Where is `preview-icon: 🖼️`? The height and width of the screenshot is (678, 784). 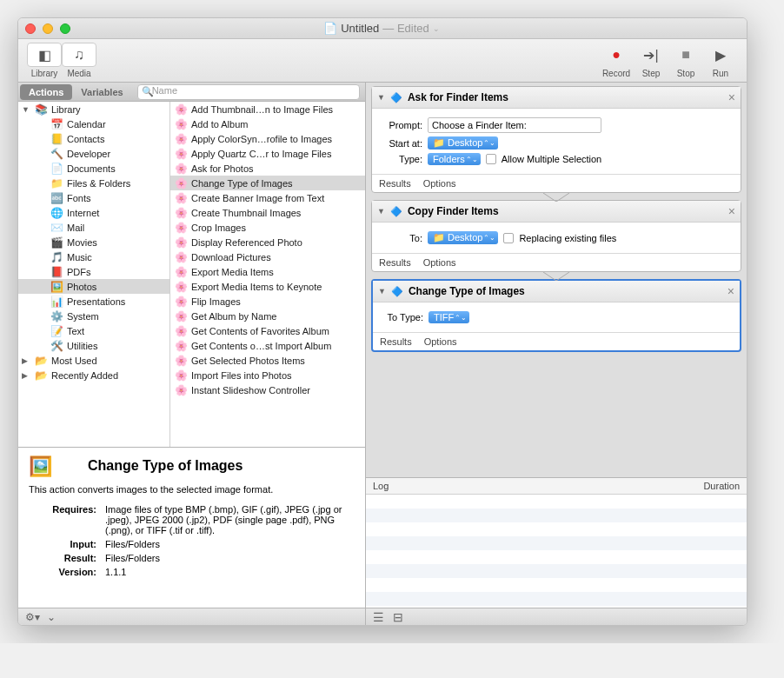
preview-icon: 🖼️ is located at coordinates (43, 468).